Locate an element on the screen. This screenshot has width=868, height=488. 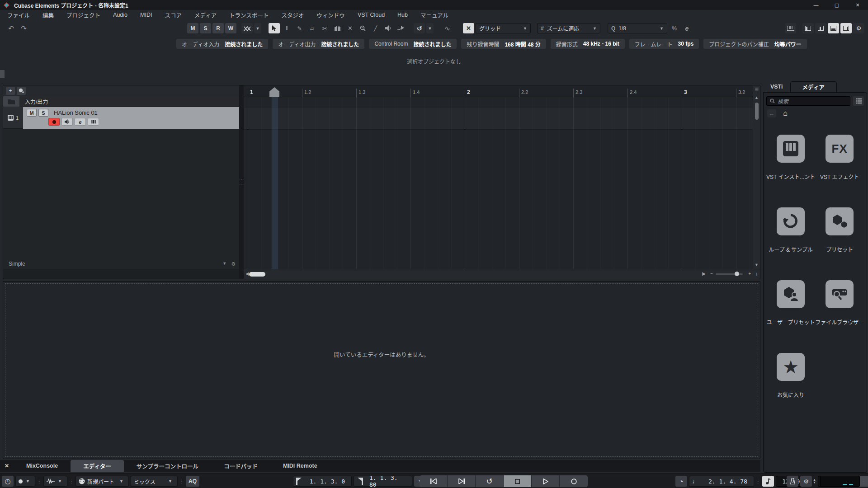
audio-output-chip: オーディオ出力接続されました is located at coordinates (318, 44).